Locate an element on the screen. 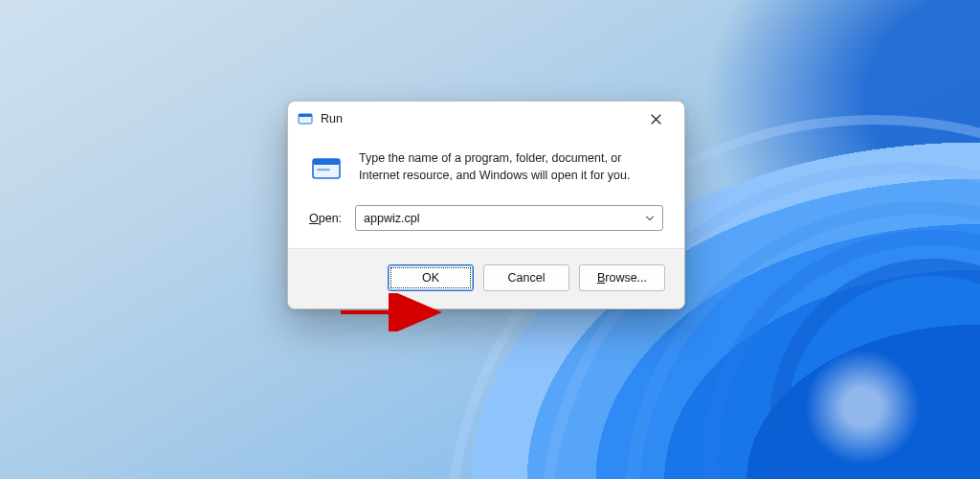  dialog-footer: OK Cancel Browse... is located at coordinates (486, 278).